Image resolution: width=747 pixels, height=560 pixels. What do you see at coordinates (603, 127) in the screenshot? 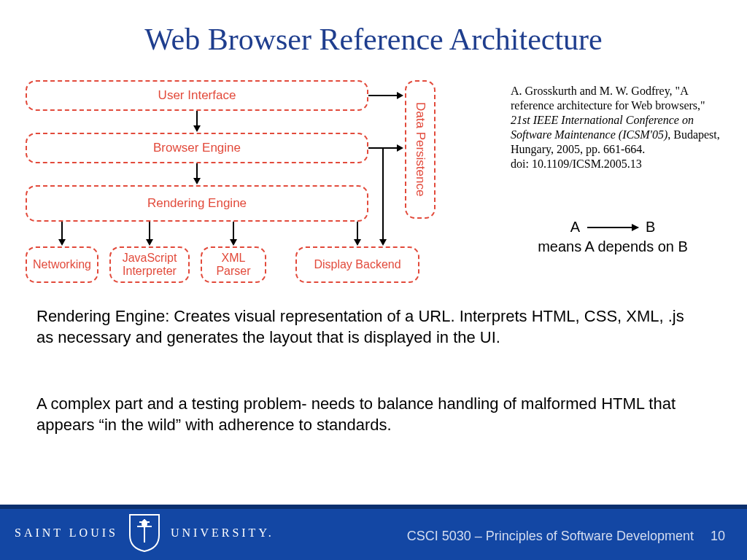
I see `citation-venue: 21st IEEE International Conference on So…` at bounding box center [603, 127].